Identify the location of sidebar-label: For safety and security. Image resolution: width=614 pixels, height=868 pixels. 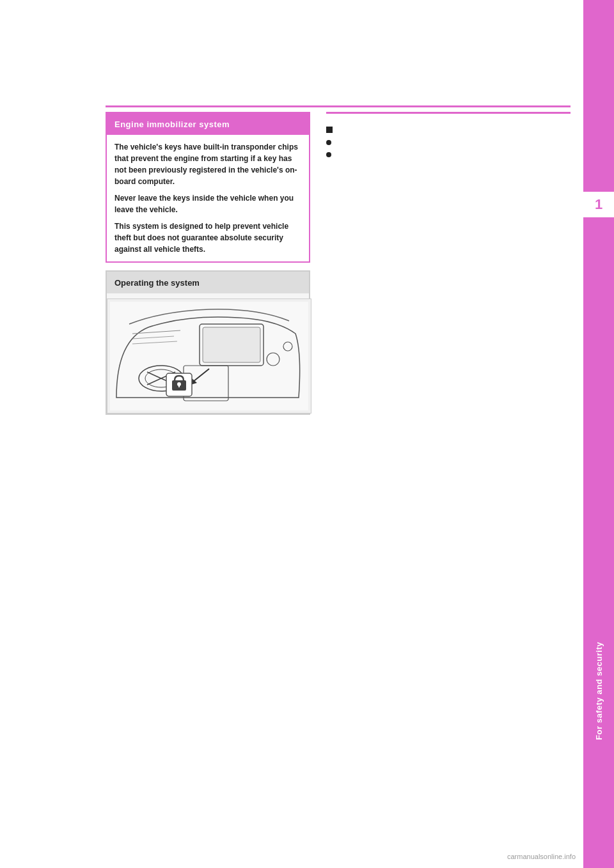
(599, 691).